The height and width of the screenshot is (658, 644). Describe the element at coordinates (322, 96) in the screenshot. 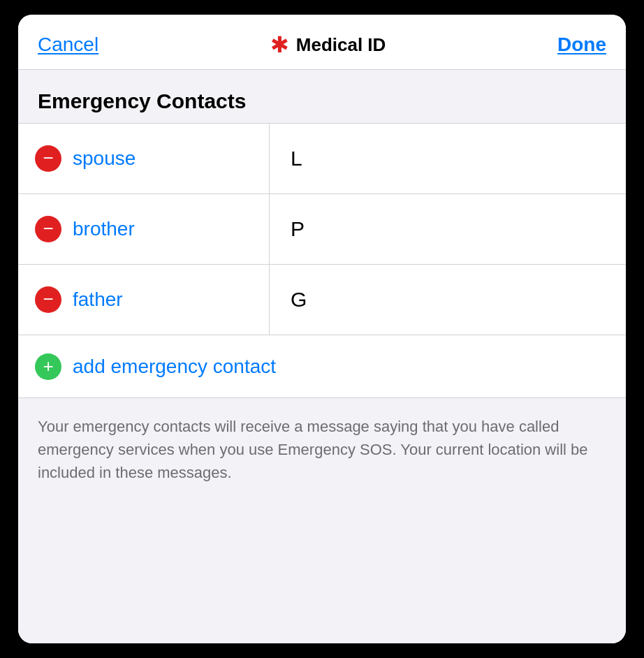

I see `section-title-area: Emergency Contacts` at that location.